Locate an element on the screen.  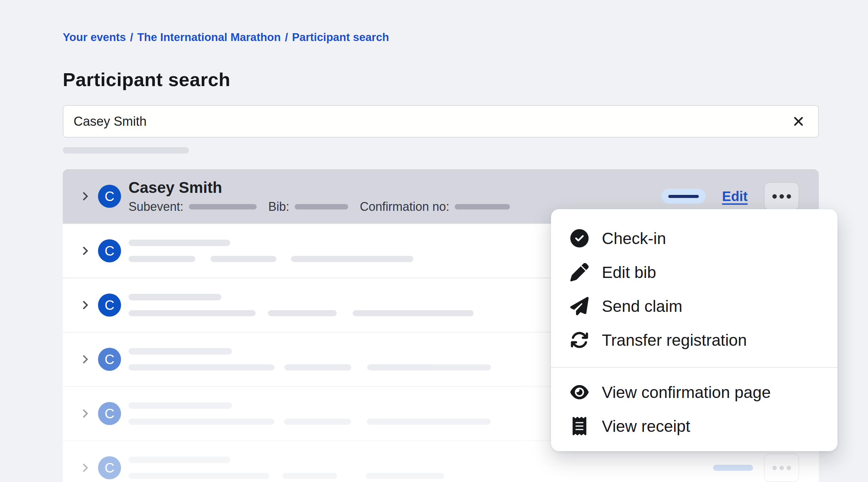
circle-check-icon is located at coordinates (579, 238).